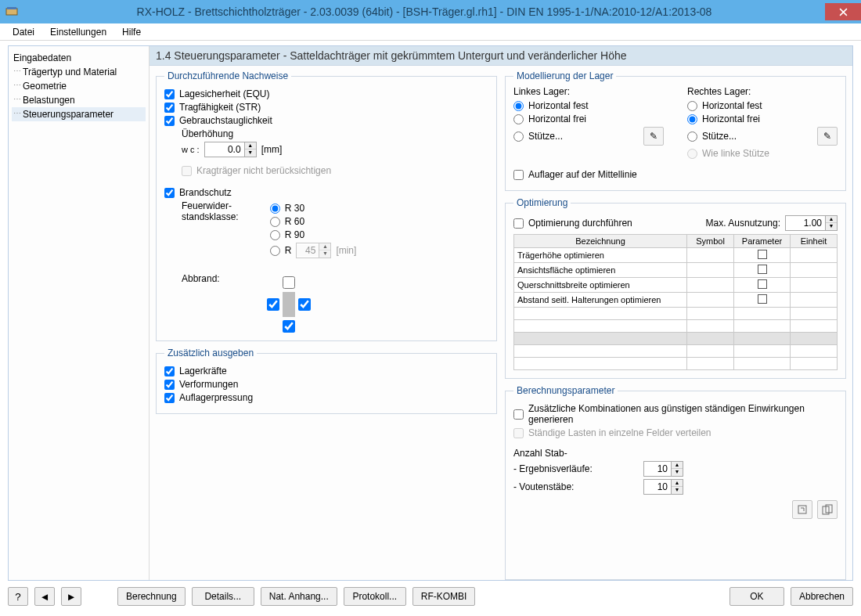 This screenshot has width=861, height=616. What do you see at coordinates (675, 288) in the screenshot?
I see `group-opt: Optimierung Optimierung durchführen Max.…` at bounding box center [675, 288].